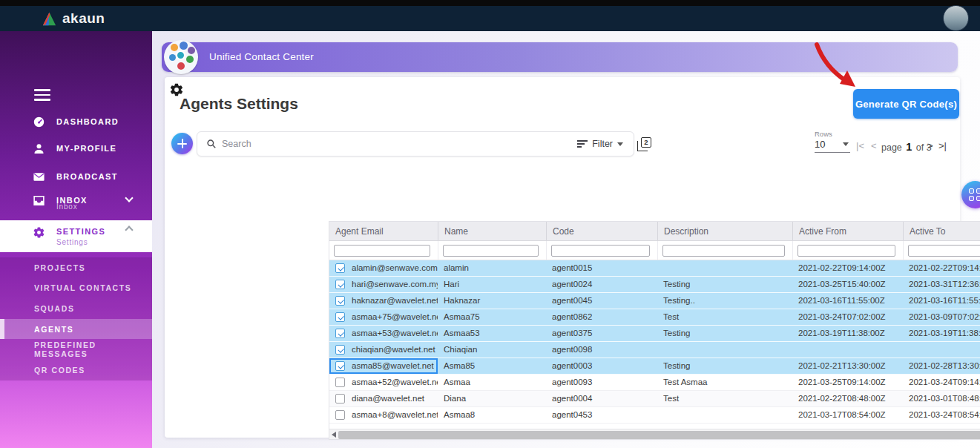 Image resolution: width=980 pixels, height=448 pixels. What do you see at coordinates (384, 269) in the screenshot?
I see `agent-email-cell: alamin@senwave.com.my` at bounding box center [384, 269].